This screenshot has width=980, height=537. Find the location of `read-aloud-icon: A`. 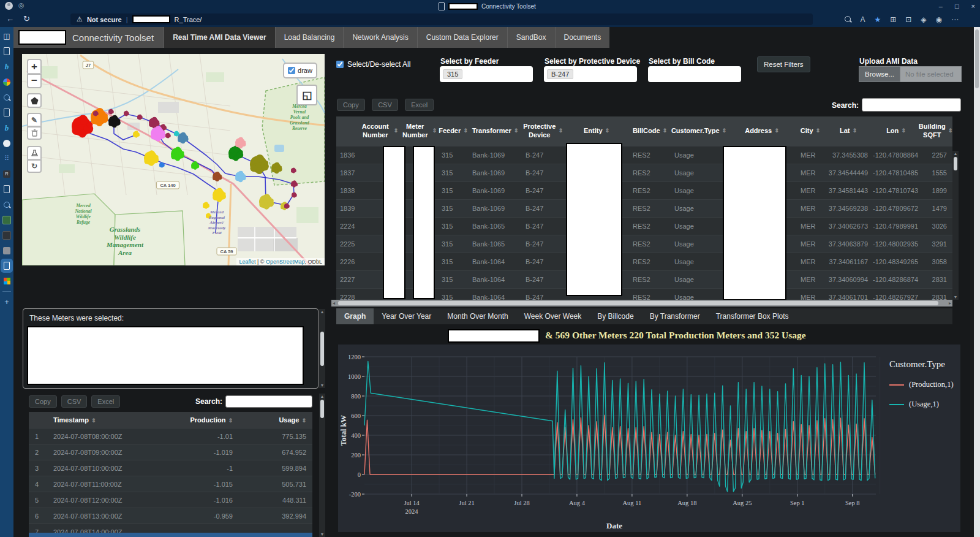

read-aloud-icon: A is located at coordinates (862, 20).